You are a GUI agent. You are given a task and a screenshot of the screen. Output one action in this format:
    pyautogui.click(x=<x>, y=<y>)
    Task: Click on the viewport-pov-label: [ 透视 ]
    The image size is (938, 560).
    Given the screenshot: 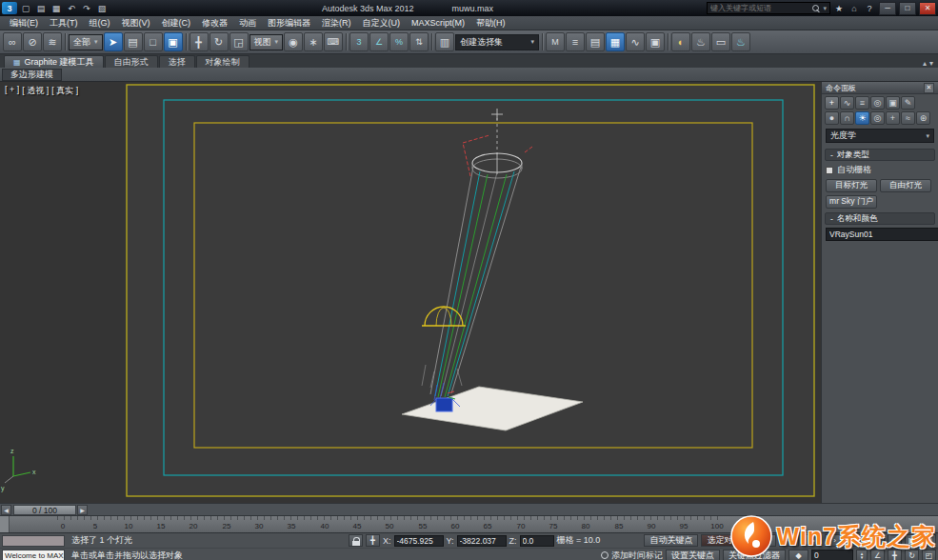 What is the action you would take?
    pyautogui.click(x=35, y=91)
    